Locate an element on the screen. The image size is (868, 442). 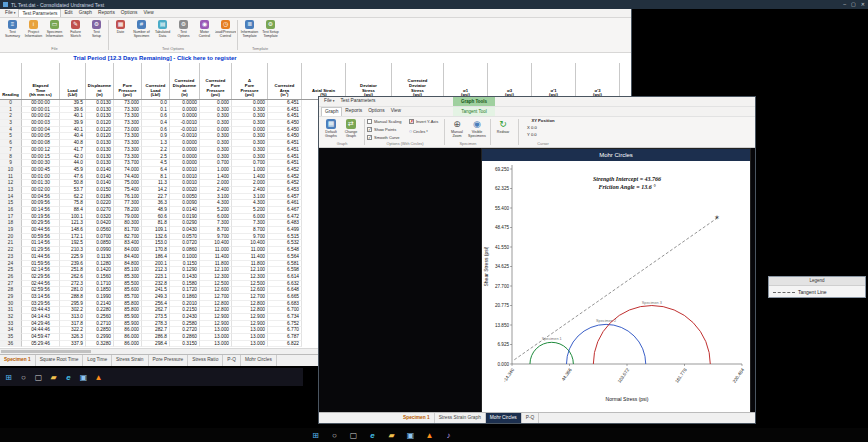
menu-tab-test-parameters: Test Parameters is located at coordinates (40, 13).